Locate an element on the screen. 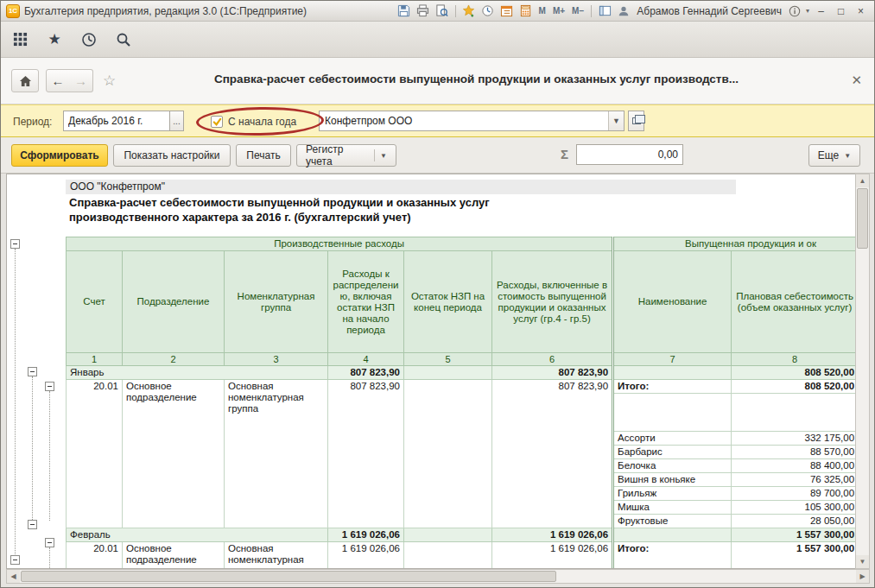 This screenshot has width=875, height=588. collapse-toggle-february is located at coordinates (33, 525).